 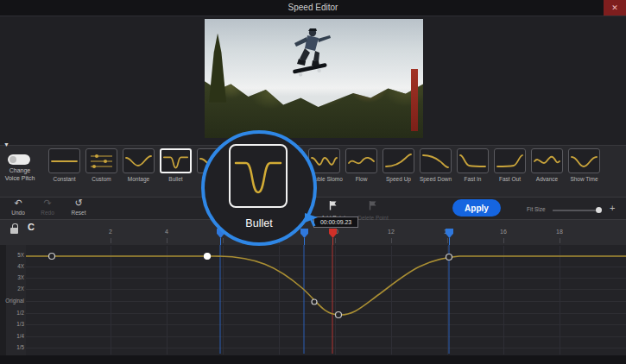 What do you see at coordinates (473, 166) in the screenshot?
I see `preset-fast-in: Fast In` at bounding box center [473, 166].